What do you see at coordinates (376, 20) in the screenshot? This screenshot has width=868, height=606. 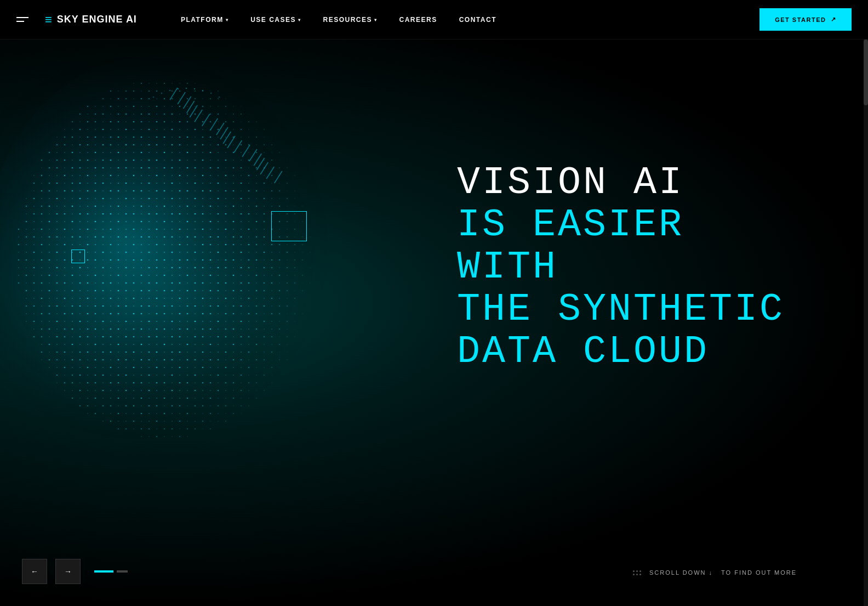 I see `resources-chevron-icon: ▾` at bounding box center [376, 20].